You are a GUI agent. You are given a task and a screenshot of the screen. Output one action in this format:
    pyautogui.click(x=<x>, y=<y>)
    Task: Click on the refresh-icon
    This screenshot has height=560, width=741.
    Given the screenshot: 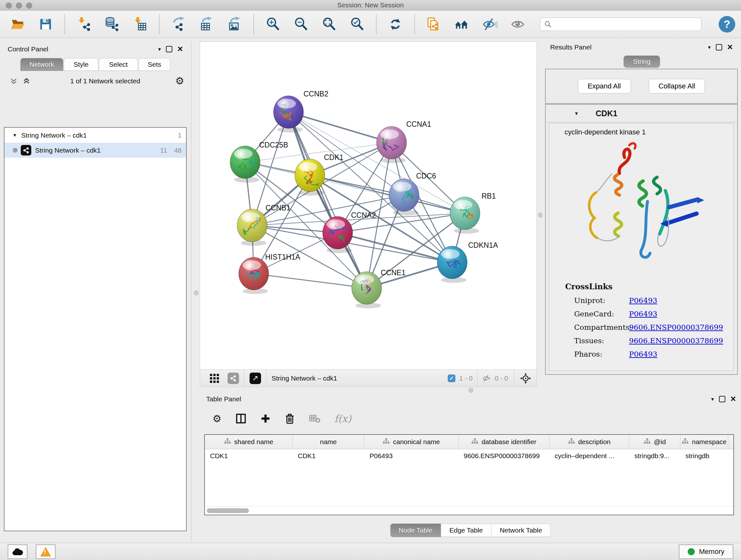 What is the action you would take?
    pyautogui.click(x=395, y=24)
    